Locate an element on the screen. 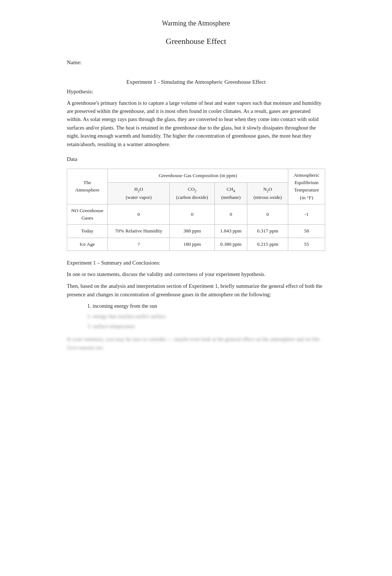 Image resolution: width=392 pixels, height=576 pixels. cell-co2-0: 0 is located at coordinates (192, 214).